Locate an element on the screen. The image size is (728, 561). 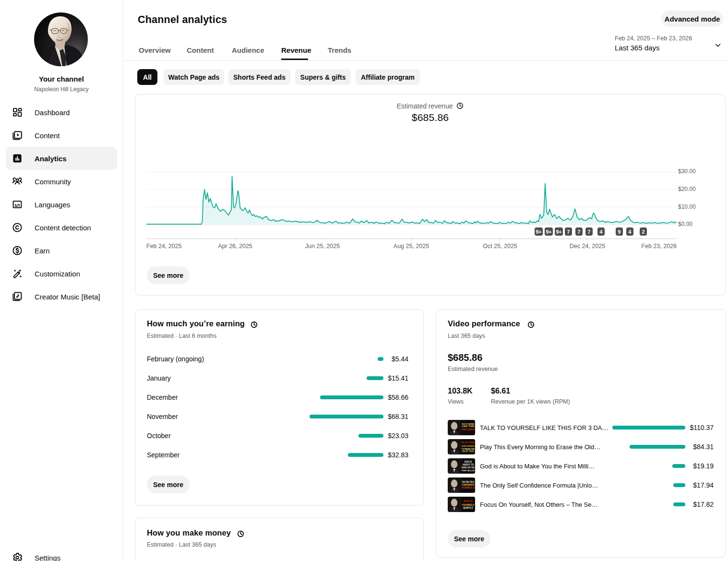
svg-text: ABOUT TO is located at coordinates (468, 465).